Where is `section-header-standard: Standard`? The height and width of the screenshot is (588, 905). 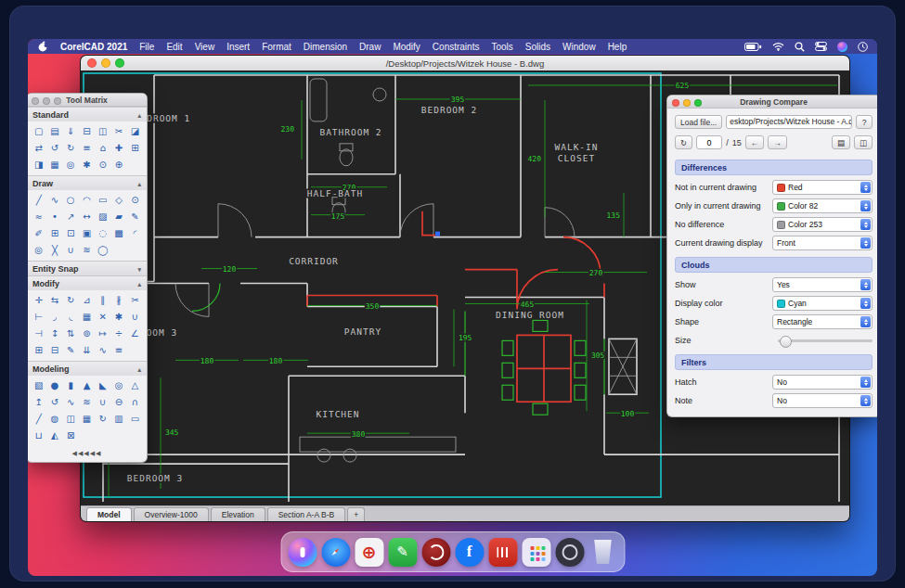
section-header-standard: Standard is located at coordinates (87, 114).